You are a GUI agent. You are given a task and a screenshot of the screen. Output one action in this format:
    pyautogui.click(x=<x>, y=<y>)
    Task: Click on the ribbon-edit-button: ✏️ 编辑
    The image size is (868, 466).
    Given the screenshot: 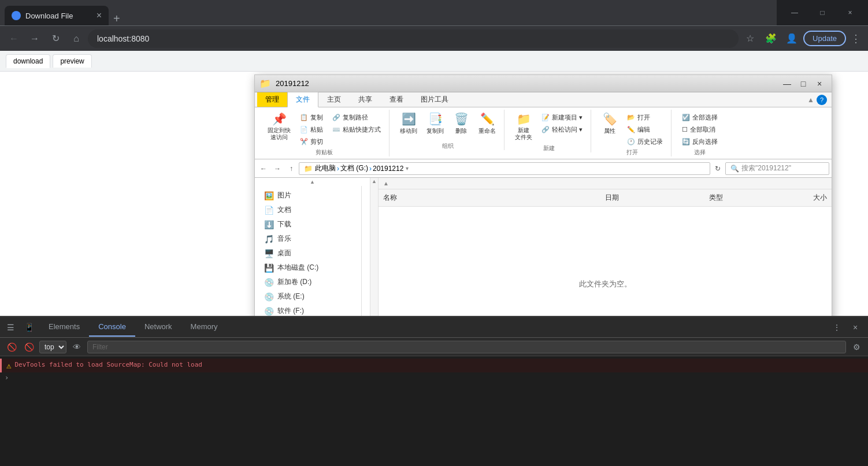 What is the action you would take?
    pyautogui.click(x=645, y=129)
    